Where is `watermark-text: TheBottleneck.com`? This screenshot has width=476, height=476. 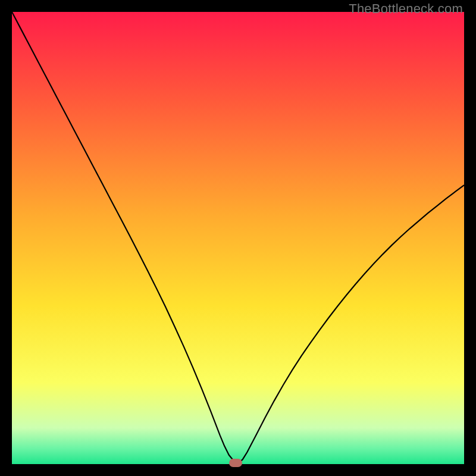
watermark-text: TheBottleneck.com is located at coordinates (406, 9).